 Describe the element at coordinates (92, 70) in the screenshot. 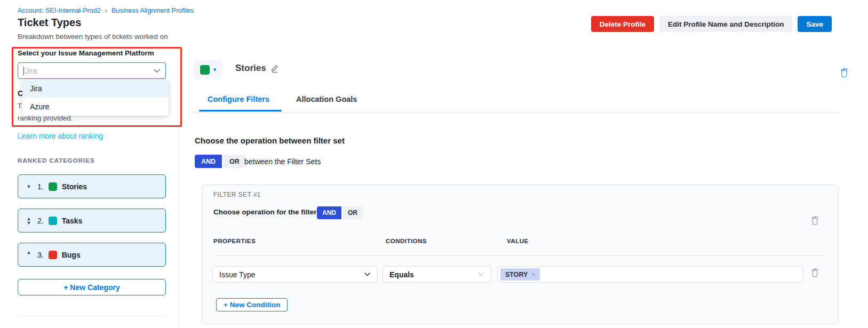

I see `platform-select-input: Jira` at that location.